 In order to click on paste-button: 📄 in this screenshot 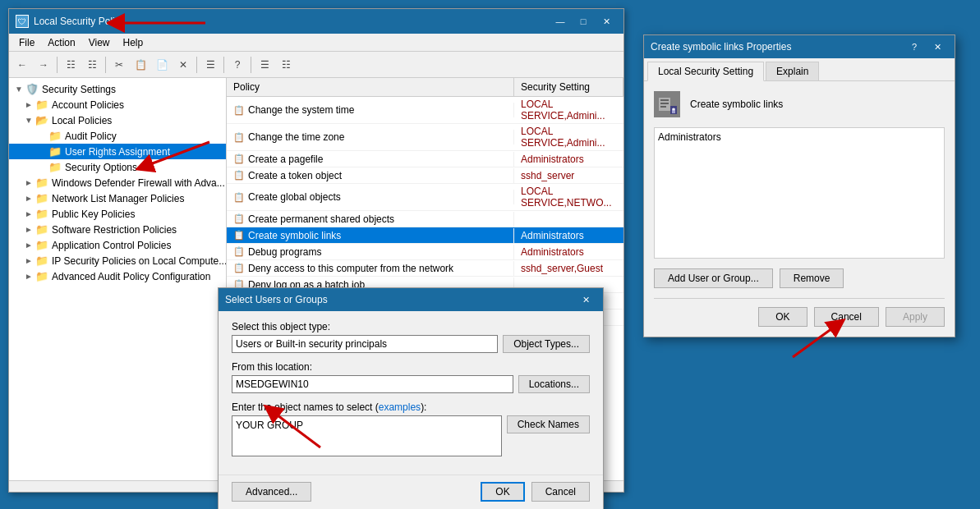, I will do `click(162, 65)`.